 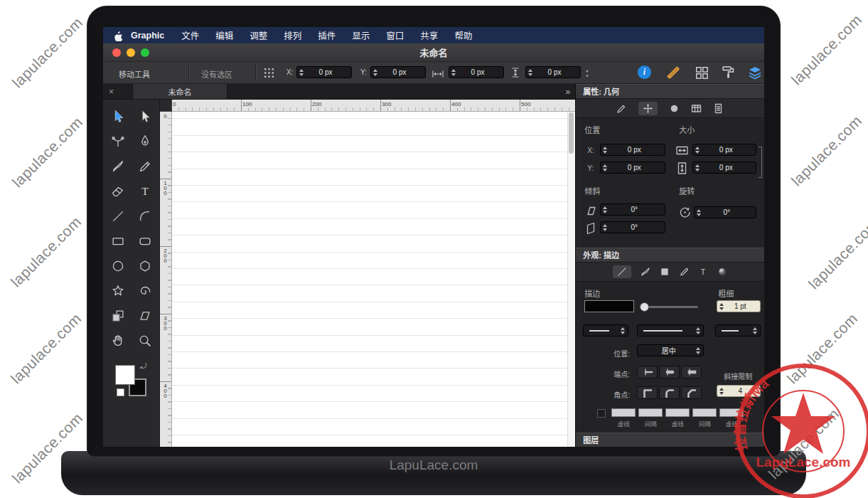 I want to click on layers-button, so click(x=755, y=74).